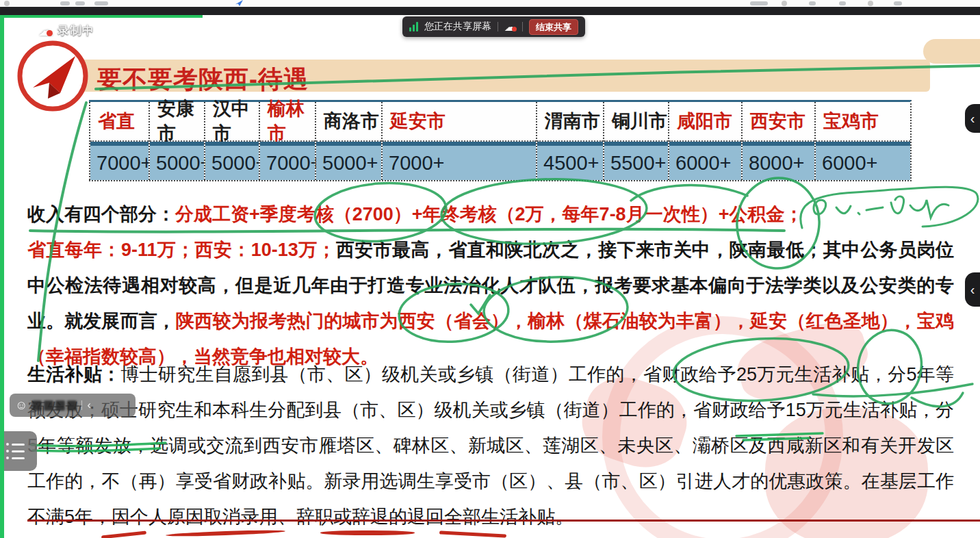 This screenshot has width=980, height=538. I want to click on table-column: 榆林市7000+, so click(287, 141).